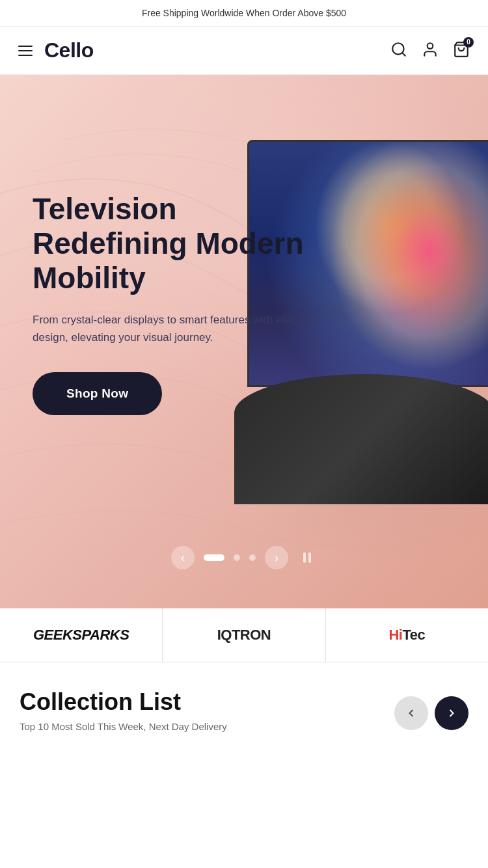 This screenshot has width=488, height=868. Describe the element at coordinates (244, 13) in the screenshot. I see `announcement-text: Free Shipping Worldwide When Order Above…` at that location.